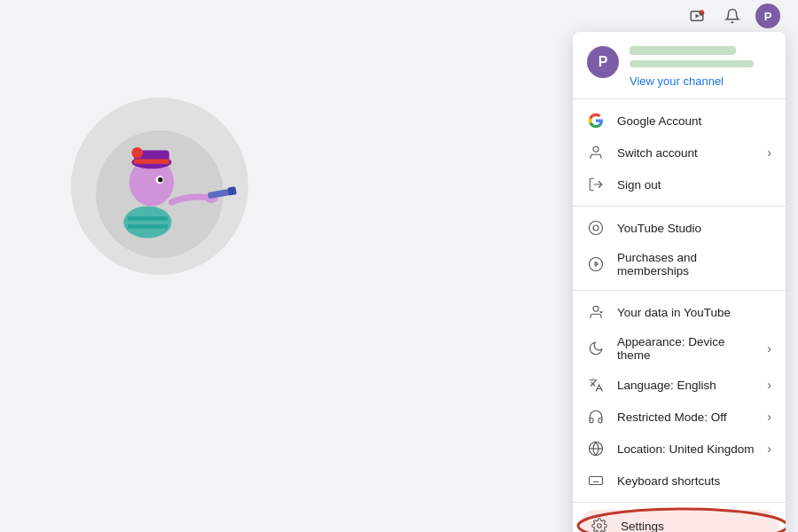 Image resolution: width=798 pixels, height=532 pixels. What do you see at coordinates (596, 264) in the screenshot?
I see `dollar-icon` at bounding box center [596, 264].